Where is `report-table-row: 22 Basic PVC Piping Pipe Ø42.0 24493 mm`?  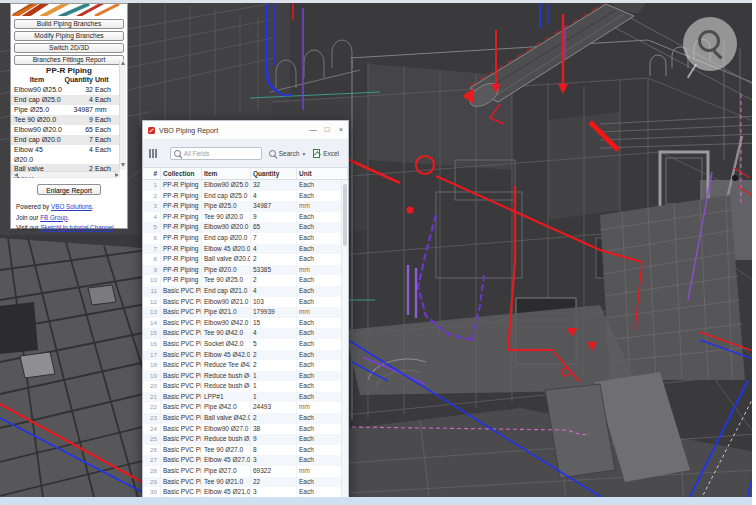
report-table-row: 22 Basic PVC Piping Pipe Ø42.0 24493 mm is located at coordinates (246, 408).